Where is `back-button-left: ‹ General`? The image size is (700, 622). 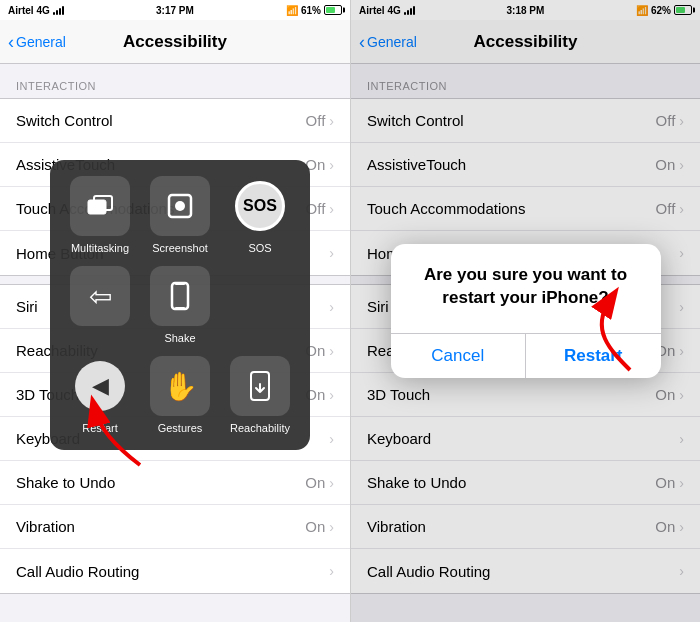 back-button-left: ‹ General is located at coordinates (37, 42).